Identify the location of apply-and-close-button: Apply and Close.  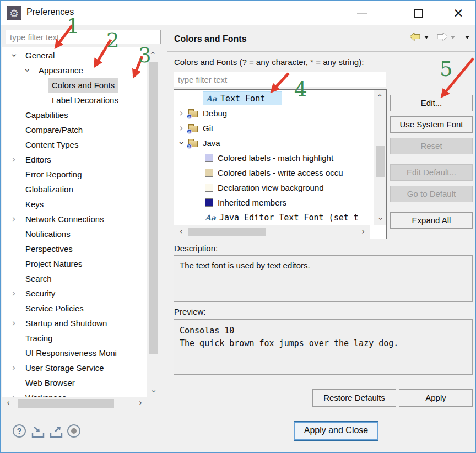
(336, 431).